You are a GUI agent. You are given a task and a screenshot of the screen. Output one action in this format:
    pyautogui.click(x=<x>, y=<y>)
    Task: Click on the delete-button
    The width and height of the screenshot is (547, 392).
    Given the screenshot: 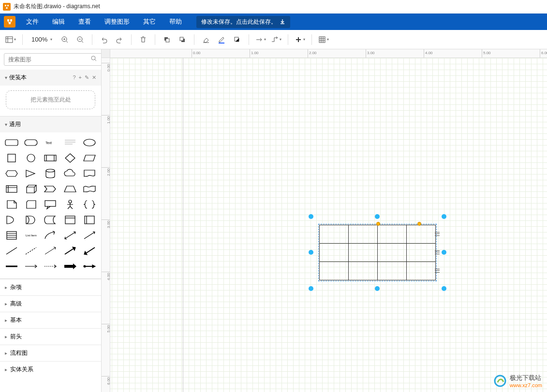 What is the action you would take?
    pyautogui.click(x=143, y=40)
    